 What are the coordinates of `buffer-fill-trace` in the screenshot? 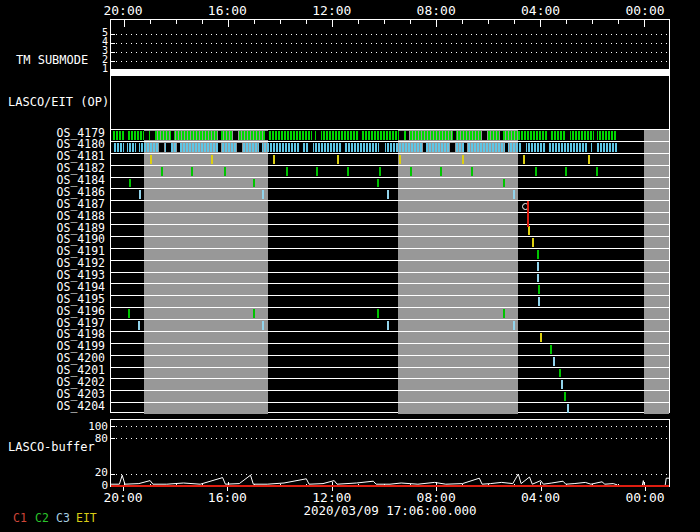 It's located at (390, 454).